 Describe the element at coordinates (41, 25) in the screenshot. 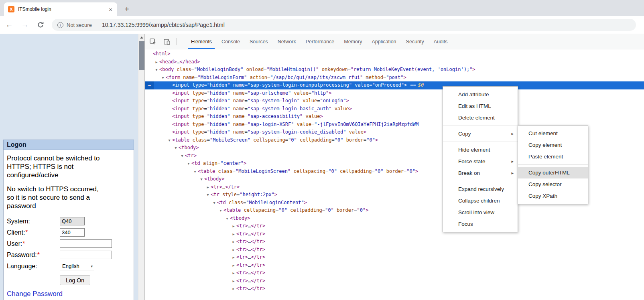

I see `reload-button` at that location.